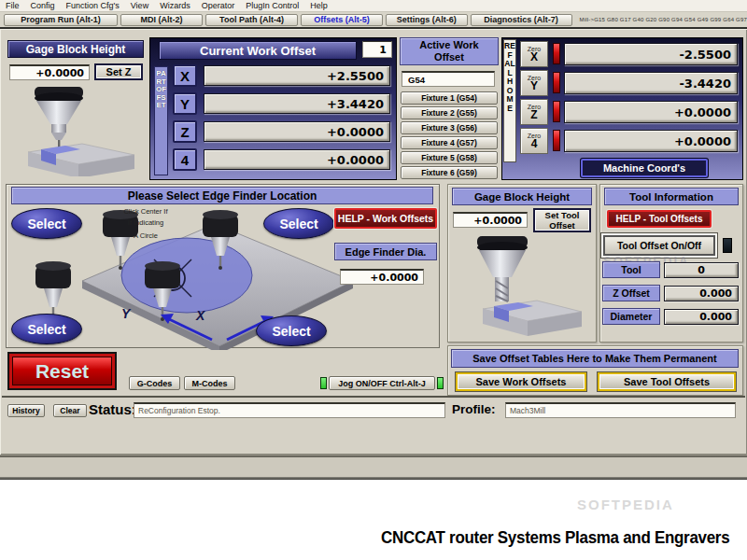 The width and height of the screenshot is (747, 560). I want to click on tool-number-value: 0, so click(701, 271).